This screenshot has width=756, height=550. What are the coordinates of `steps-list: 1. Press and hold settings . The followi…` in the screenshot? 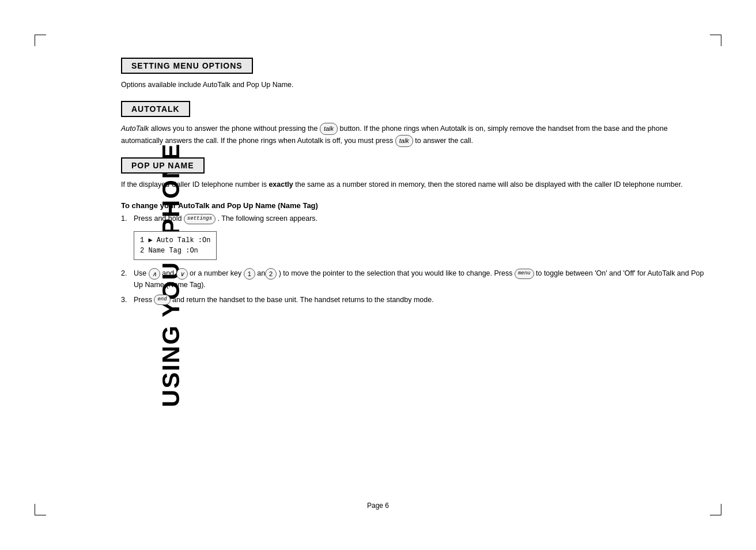 It's located at (413, 219).